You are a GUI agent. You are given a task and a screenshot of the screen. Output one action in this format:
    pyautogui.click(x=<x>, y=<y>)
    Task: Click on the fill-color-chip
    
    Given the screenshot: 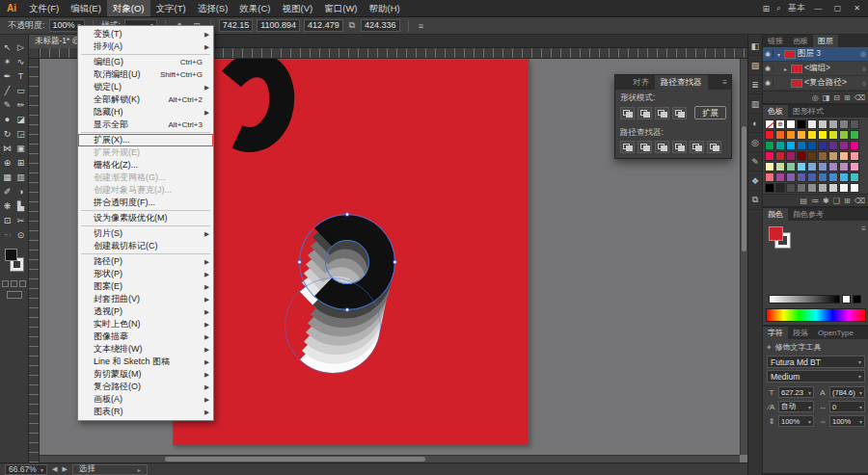 What is the action you would take?
    pyautogui.click(x=775, y=233)
    